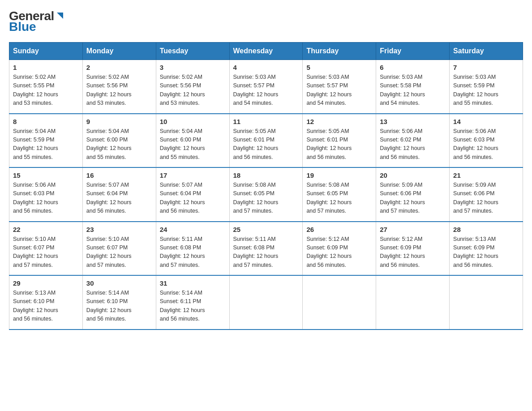  Describe the element at coordinates (183, 306) in the screenshot. I see `day-info: Sunrise: 5:14 AMSunset: 6:11 PMDaylight:…` at that location.